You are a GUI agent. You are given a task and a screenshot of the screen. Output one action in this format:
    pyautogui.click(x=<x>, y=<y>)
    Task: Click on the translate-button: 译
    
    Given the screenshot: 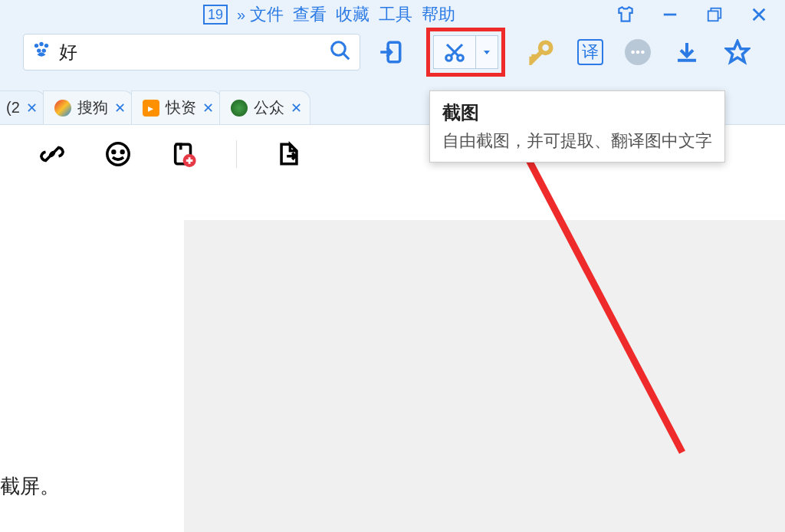 What is the action you would take?
    pyautogui.click(x=590, y=52)
    